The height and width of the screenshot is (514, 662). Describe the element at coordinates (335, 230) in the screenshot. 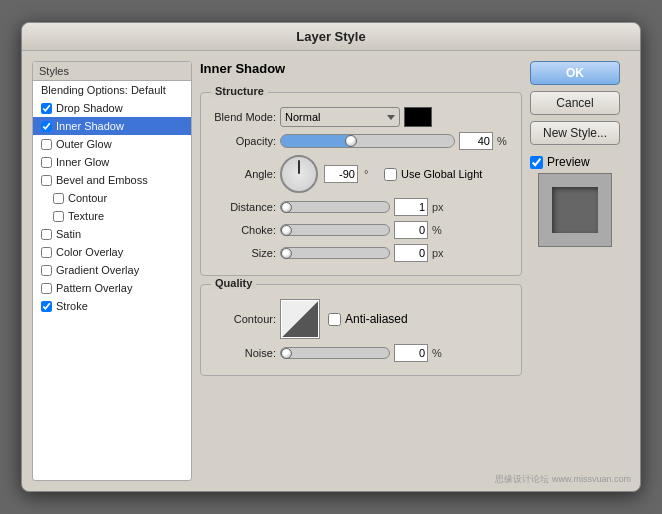

I see `choke-slider` at that location.